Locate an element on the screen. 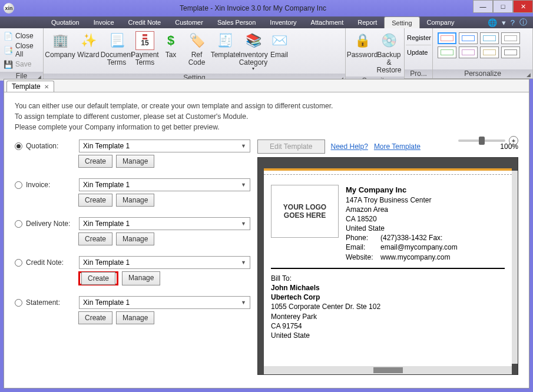 Image resolution: width=533 pixels, height=392 pixels. wizard-icon: ✨ is located at coordinates (88, 41).